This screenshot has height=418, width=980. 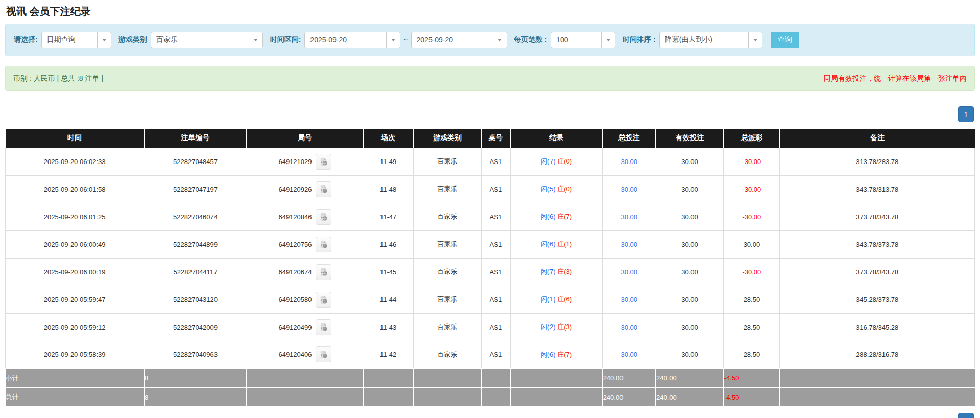 What do you see at coordinates (435, 40) in the screenshot?
I see `date-to-value: 2025-09-20` at bounding box center [435, 40].